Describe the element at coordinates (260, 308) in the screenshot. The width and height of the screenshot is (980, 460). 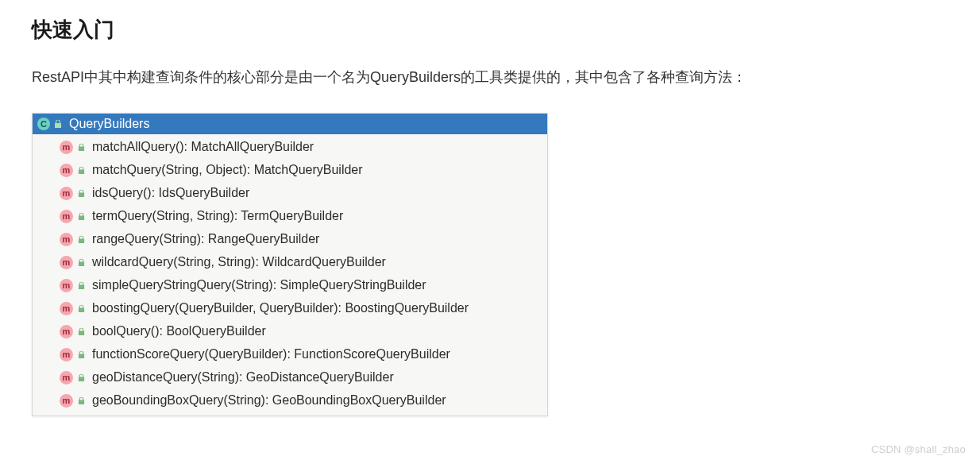
I see `method-params: (QueryBuilder, QueryBuilder):` at that location.